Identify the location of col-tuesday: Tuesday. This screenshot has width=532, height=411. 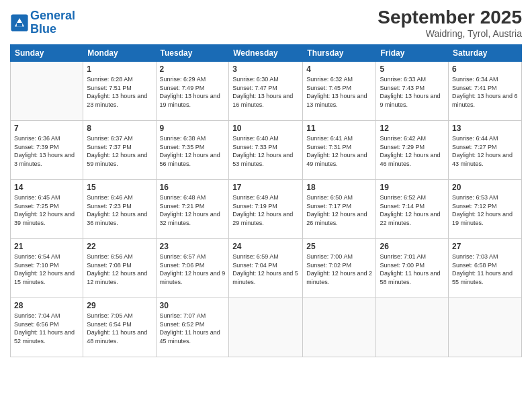
(192, 54).